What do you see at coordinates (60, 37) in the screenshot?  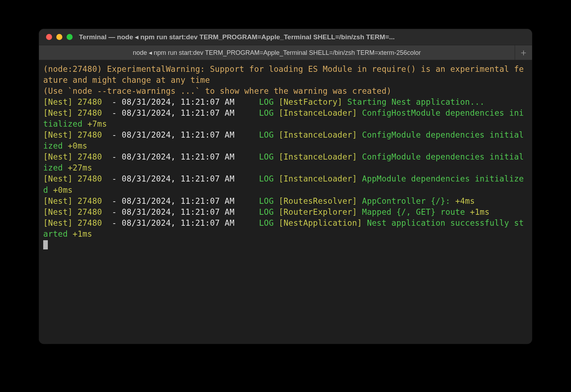 I see `traffic-lights` at bounding box center [60, 37].